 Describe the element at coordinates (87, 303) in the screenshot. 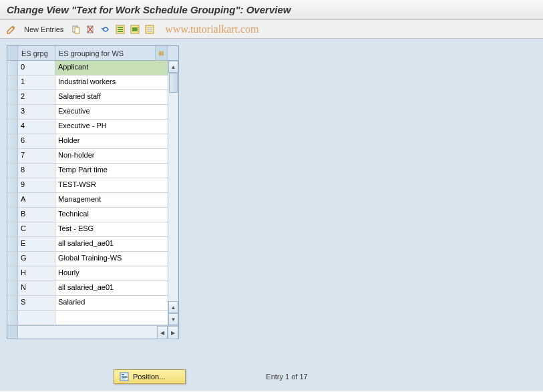

I see `table-row: SSalaried` at that location.